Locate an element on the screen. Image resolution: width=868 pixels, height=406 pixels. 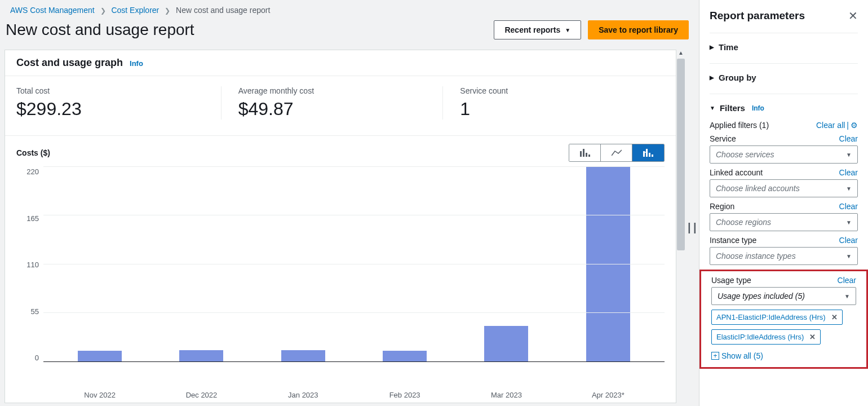
x-tick: Apr 2023* is located at coordinates (608, 395).